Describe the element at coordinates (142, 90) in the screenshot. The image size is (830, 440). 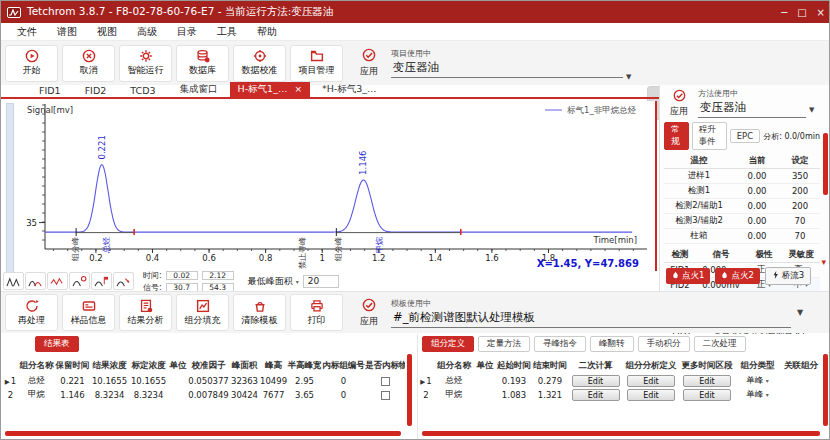
I see `tab-tcd3: TCD3` at that location.